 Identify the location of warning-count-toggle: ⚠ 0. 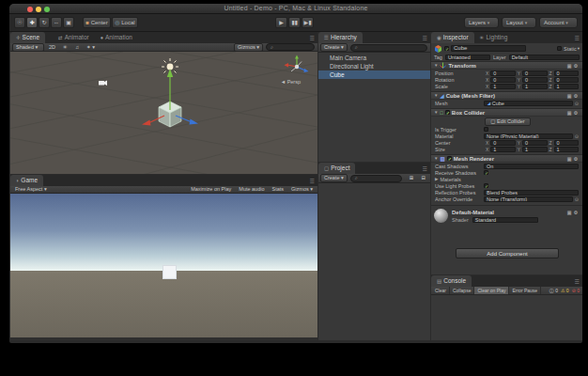
(565, 290).